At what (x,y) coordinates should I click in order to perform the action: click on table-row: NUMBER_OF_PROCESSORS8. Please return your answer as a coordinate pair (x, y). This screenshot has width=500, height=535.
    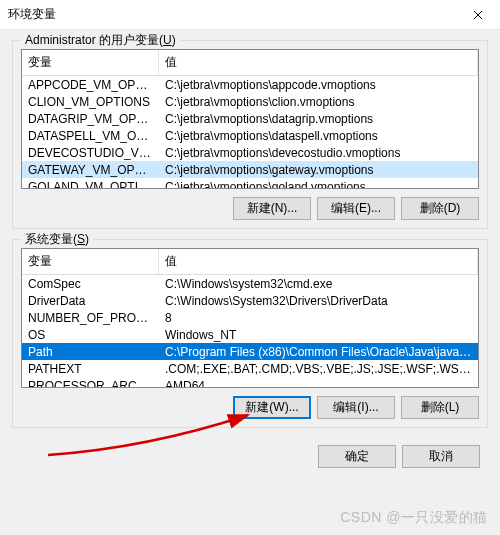
    Looking at the image, I should click on (250, 318).